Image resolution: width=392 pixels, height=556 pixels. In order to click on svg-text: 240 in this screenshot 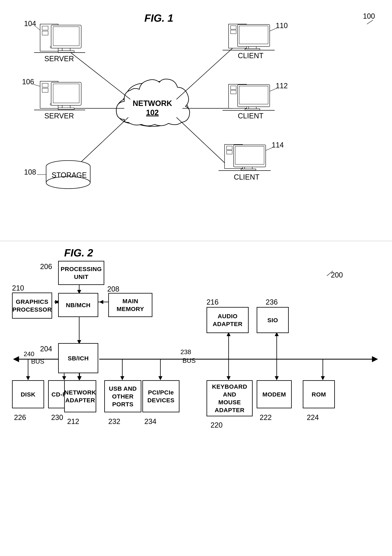, I will do `click(29, 354)`.